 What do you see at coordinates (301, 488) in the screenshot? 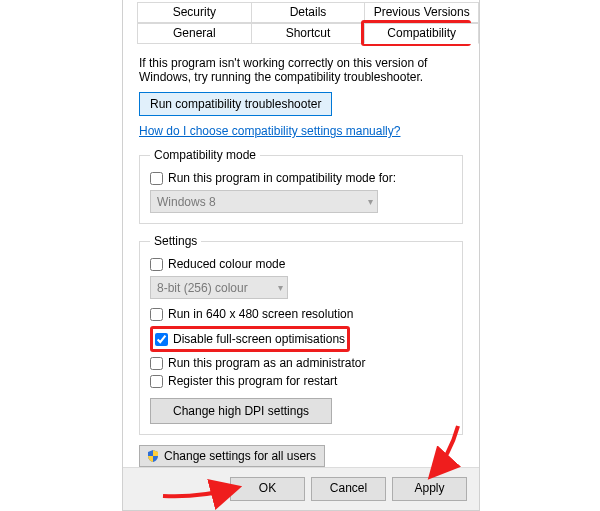
I see `dialog-footer: OK Cancel Apply` at bounding box center [301, 488].